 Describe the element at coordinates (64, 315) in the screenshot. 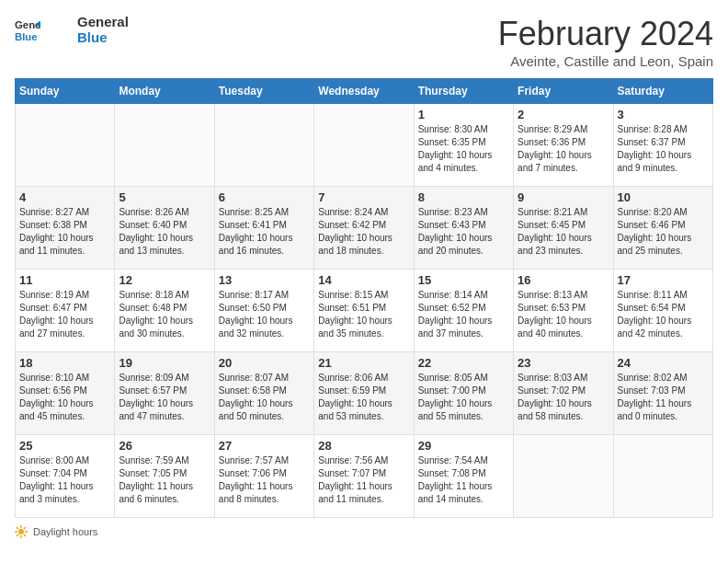

I see `day-info: Sunrise: 8:19 AM Sunset: 6:47 PM Dayligh…` at that location.